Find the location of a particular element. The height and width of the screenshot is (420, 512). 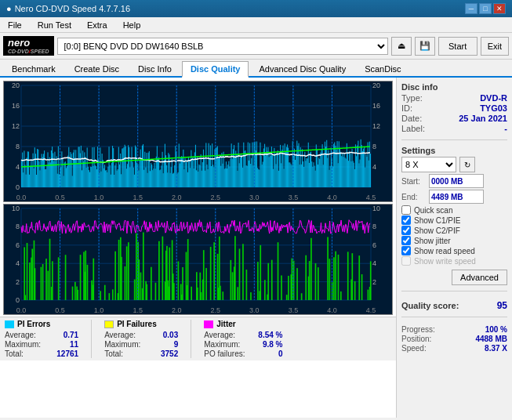

save-button: 💾 is located at coordinates (425, 46).